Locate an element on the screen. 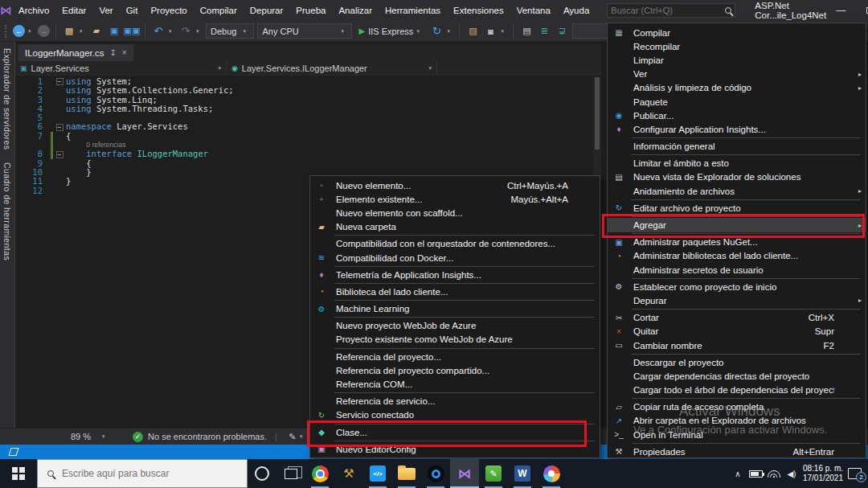  context-menu-item-descargar-proyecto: Descargar el proyecto is located at coordinates (736, 362).